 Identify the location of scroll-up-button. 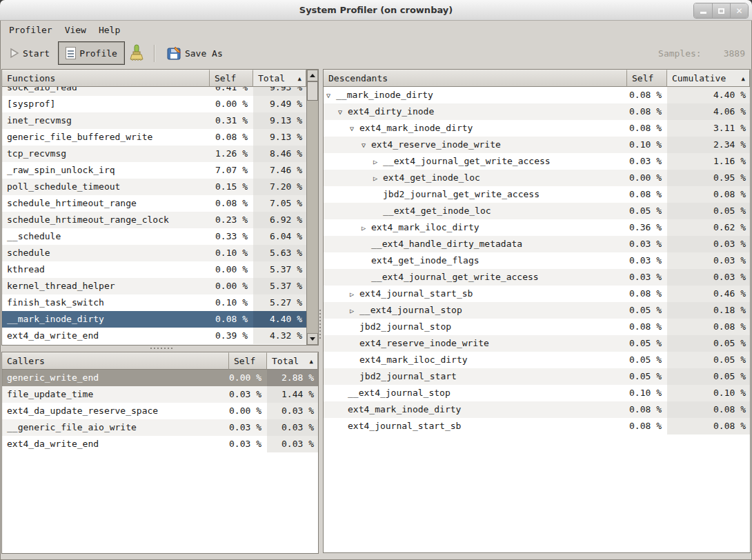
(313, 76).